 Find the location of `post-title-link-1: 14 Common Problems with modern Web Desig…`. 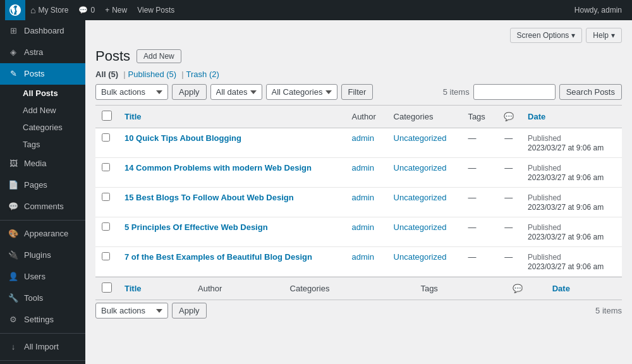

post-title-link-1: 14 Common Problems with modern Web Desig… is located at coordinates (218, 168).